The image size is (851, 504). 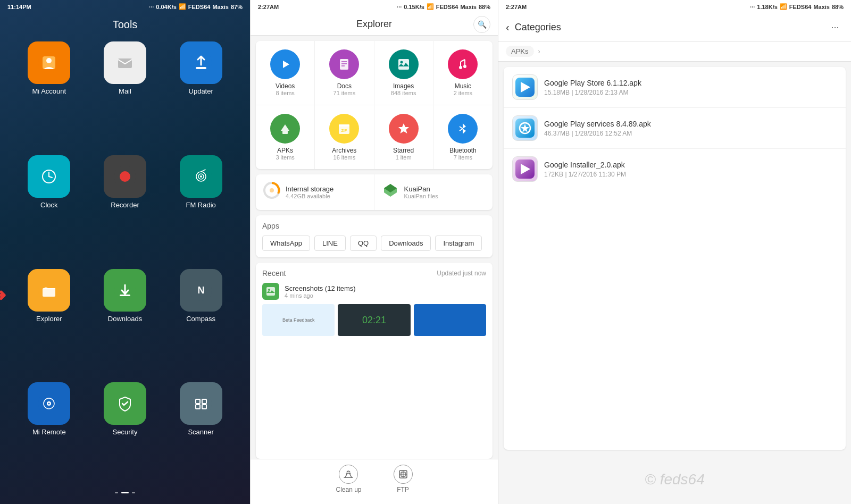 What do you see at coordinates (463, 137) in the screenshot?
I see `cat-bluetooth: Bluetooth 7 items` at bounding box center [463, 137].